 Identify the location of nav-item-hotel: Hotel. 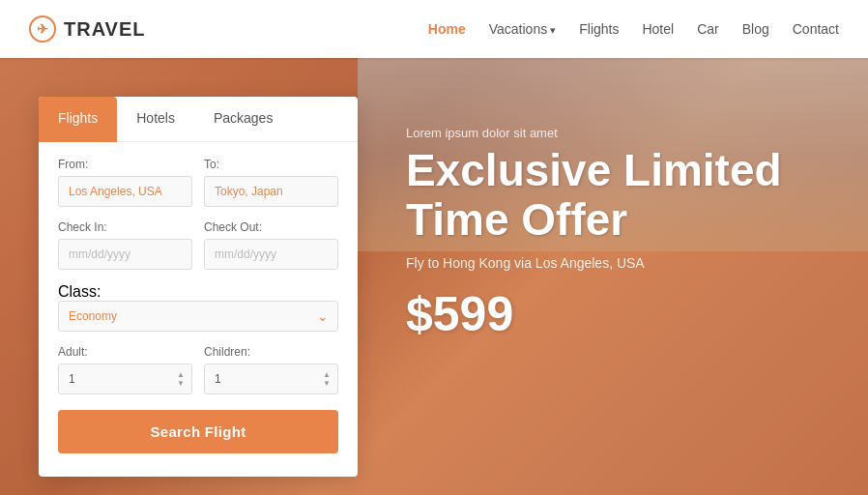
(657, 29).